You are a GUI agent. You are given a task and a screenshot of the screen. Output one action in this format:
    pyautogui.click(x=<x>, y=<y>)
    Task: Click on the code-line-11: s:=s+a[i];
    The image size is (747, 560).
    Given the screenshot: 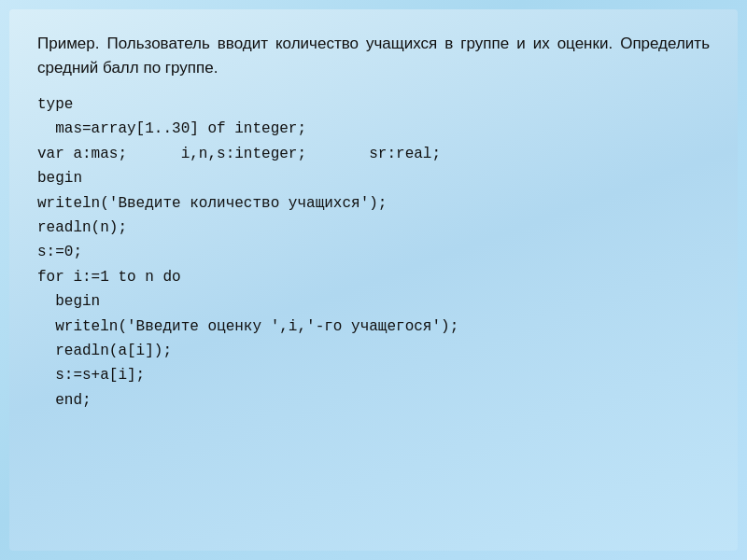 What is the action you would take?
    pyautogui.click(x=374, y=375)
    